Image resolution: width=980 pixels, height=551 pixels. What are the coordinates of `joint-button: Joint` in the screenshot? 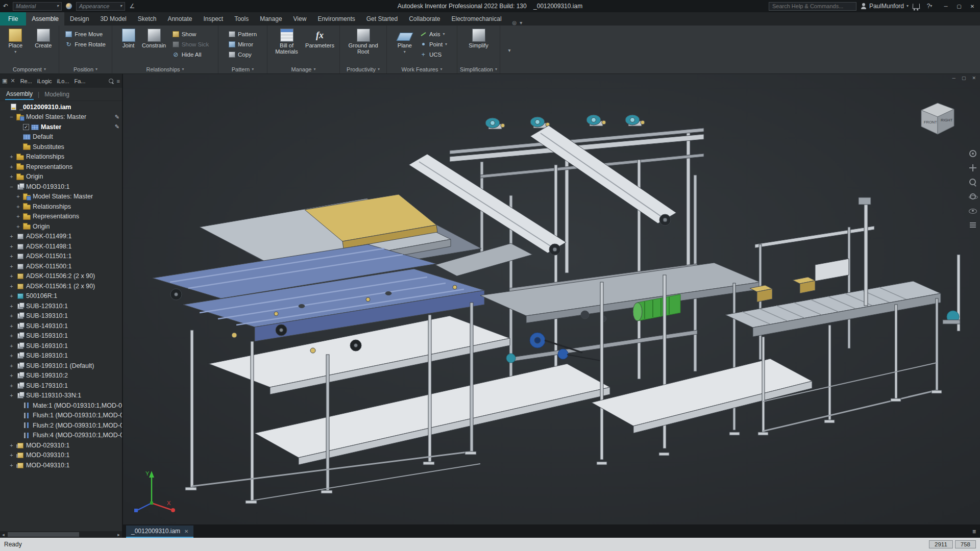 It's located at (129, 38).